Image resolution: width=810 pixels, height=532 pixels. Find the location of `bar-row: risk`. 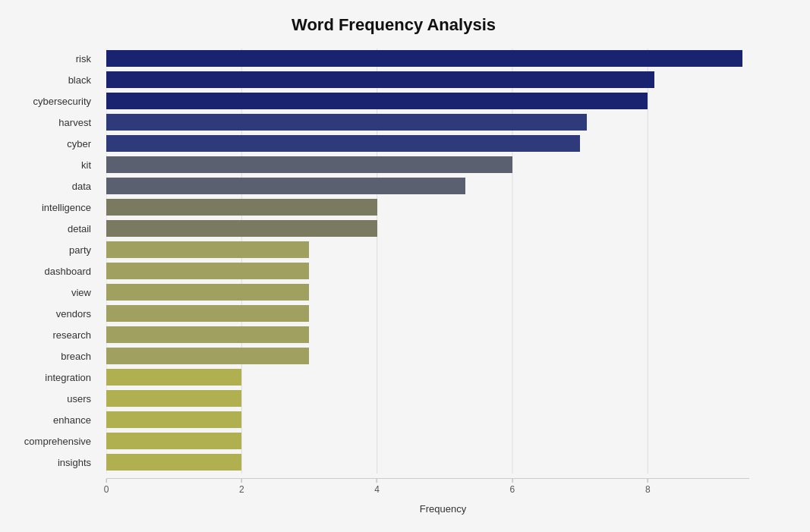

bar-row: risk is located at coordinates (428, 58).